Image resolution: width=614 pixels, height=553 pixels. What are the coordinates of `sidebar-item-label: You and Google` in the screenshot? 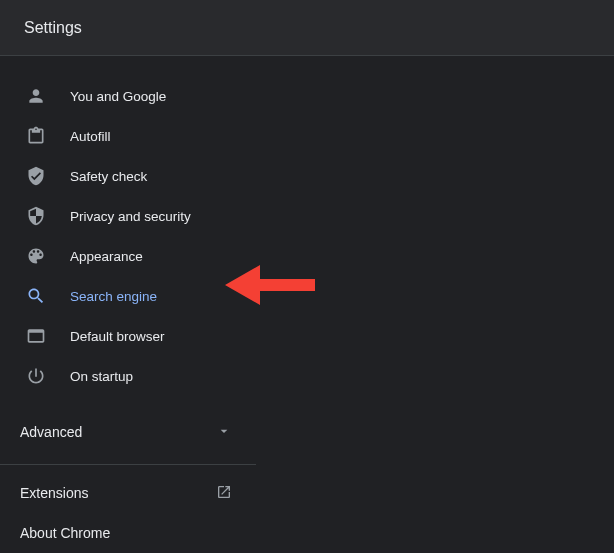 It's located at (118, 96).